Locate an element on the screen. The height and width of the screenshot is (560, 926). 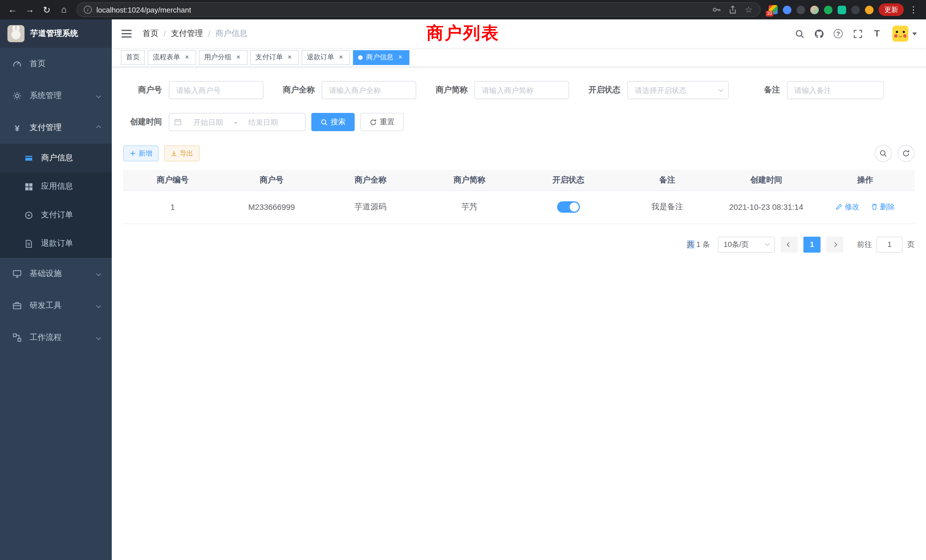
sidebar-item-label: 支付管理 is located at coordinates (46, 128).